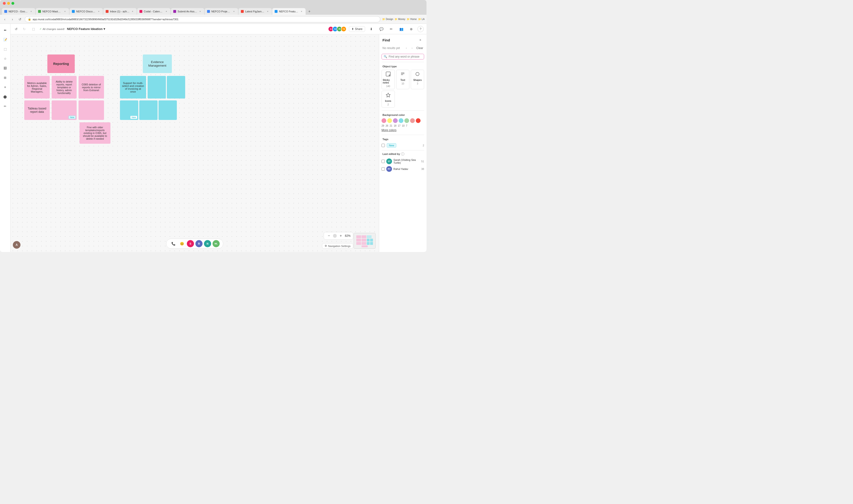 This screenshot has width=853, height=504. I want to click on sticky-reporting: Reporting, so click(61, 64).